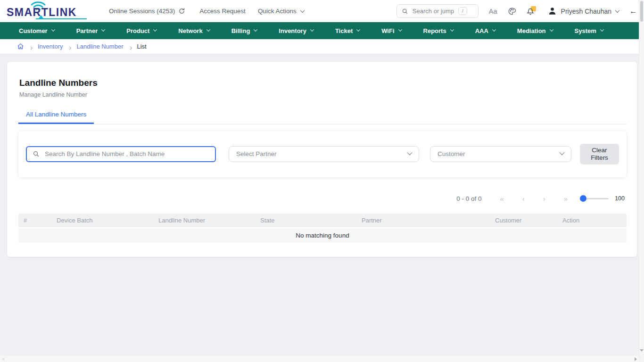 The width and height of the screenshot is (644, 362). I want to click on collapse-back-arrow: ←, so click(634, 11).